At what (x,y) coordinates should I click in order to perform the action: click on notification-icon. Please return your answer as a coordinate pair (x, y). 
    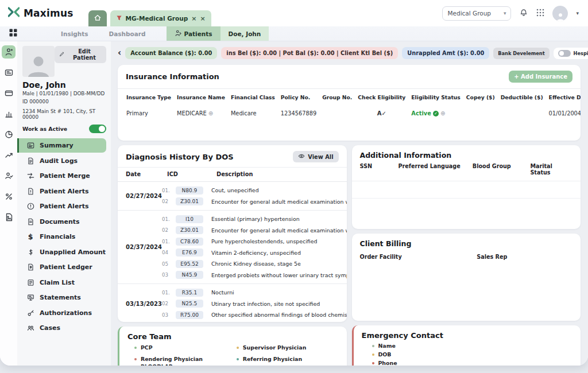
    Looking at the image, I should click on (524, 13).